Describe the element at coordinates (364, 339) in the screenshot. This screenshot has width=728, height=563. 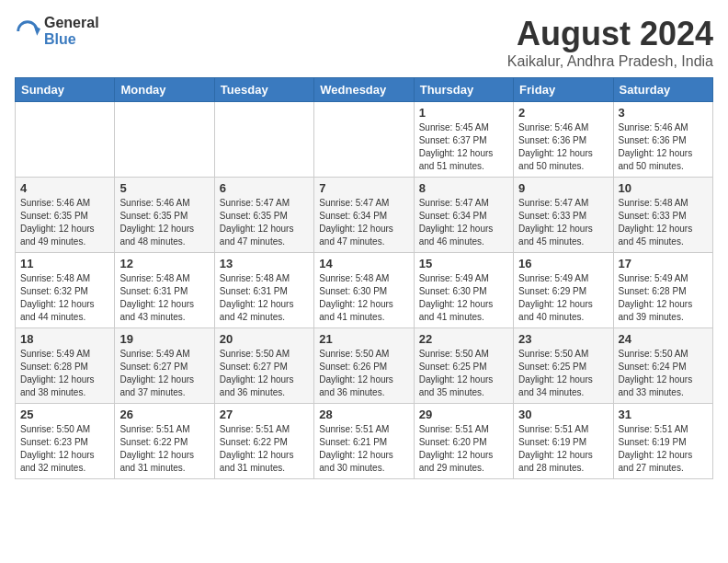
I see `day-number: 21` at that location.